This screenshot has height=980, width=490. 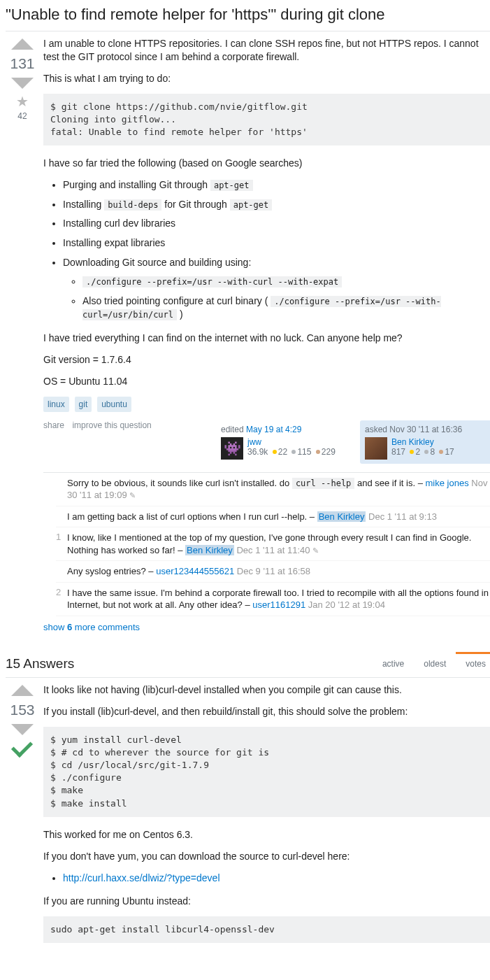 What do you see at coordinates (278, 517) in the screenshot?
I see `comment-body: I am getting back a list of curl options…` at bounding box center [278, 517].